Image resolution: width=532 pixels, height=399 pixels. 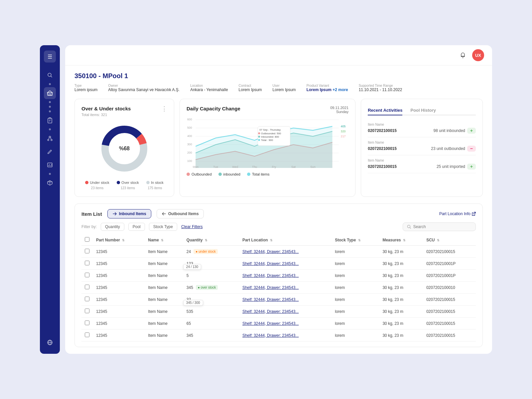 What do you see at coordinates (164, 240) in the screenshot?
I see `col-name: Name ⇅` at bounding box center [164, 240].